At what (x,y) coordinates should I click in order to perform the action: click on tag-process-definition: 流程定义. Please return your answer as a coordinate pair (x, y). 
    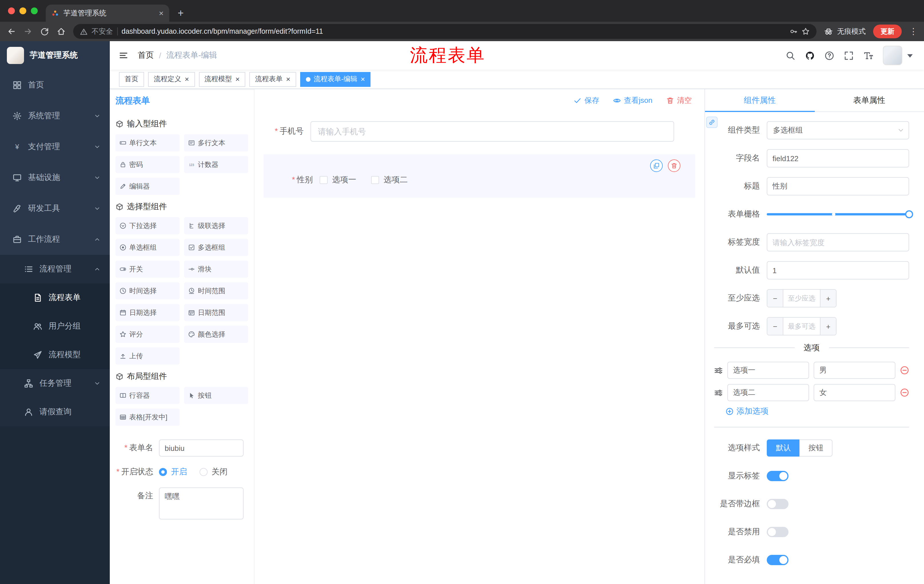
    Looking at the image, I should click on (171, 79).